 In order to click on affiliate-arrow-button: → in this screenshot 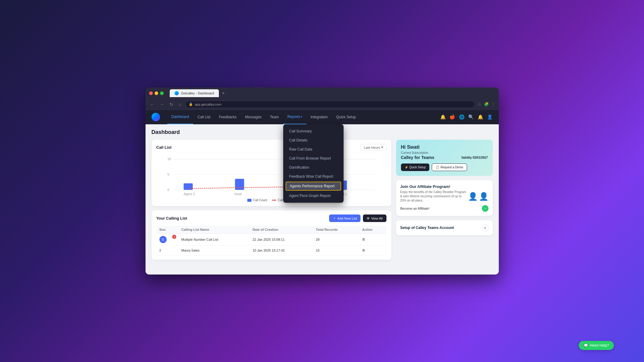, I will do `click(485, 208)`.